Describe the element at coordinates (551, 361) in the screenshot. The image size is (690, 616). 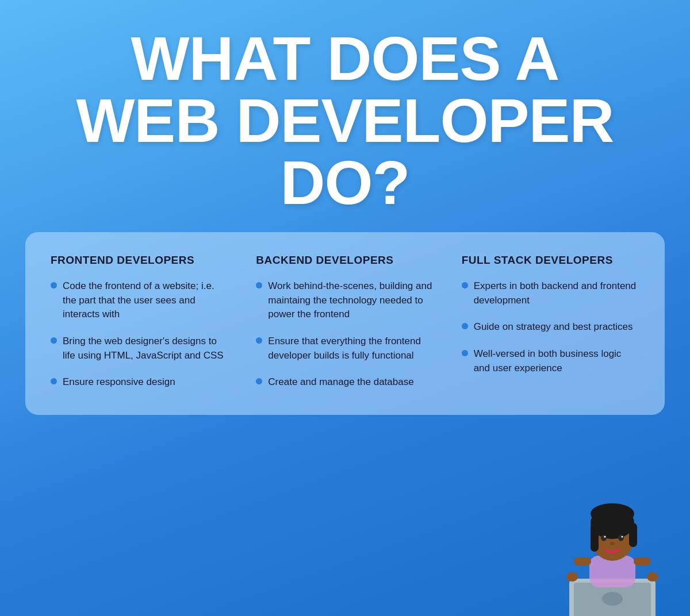
I see `list-item: Well-versed in both business logic and u…` at that location.